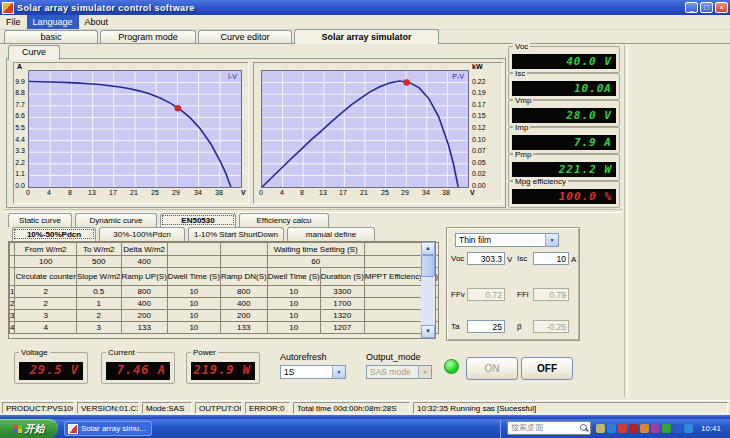  Describe the element at coordinates (148, 37) in the screenshot. I see `tab-program-mode: Program mode` at that location.